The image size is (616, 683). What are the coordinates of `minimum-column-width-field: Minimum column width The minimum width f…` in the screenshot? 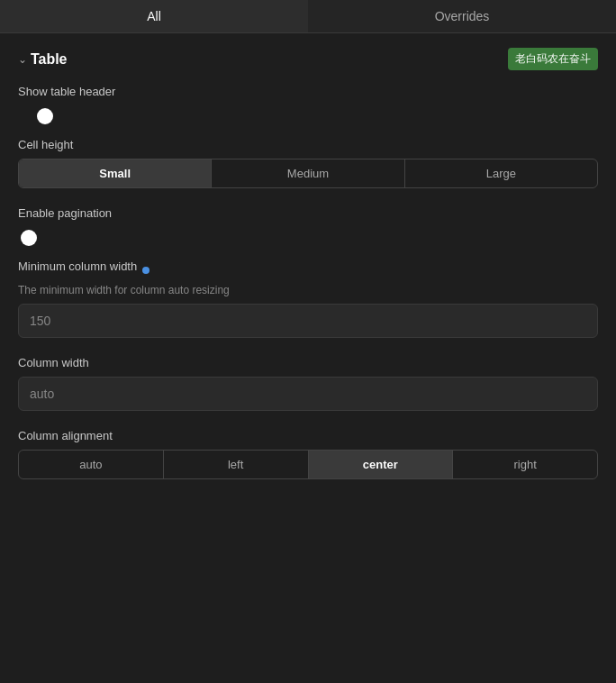 It's located at (308, 299).